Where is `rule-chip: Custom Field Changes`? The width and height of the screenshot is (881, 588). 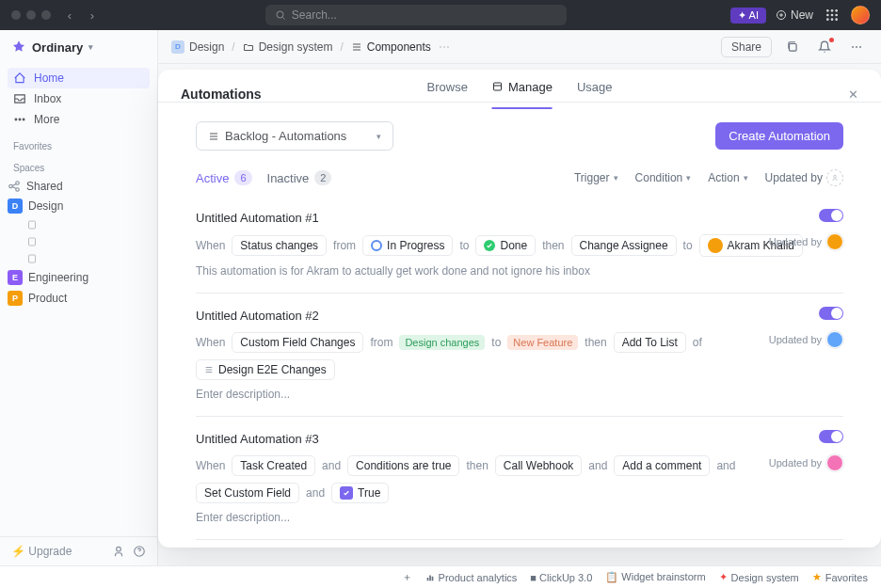
rule-chip: Custom Field Changes is located at coordinates (297, 342).